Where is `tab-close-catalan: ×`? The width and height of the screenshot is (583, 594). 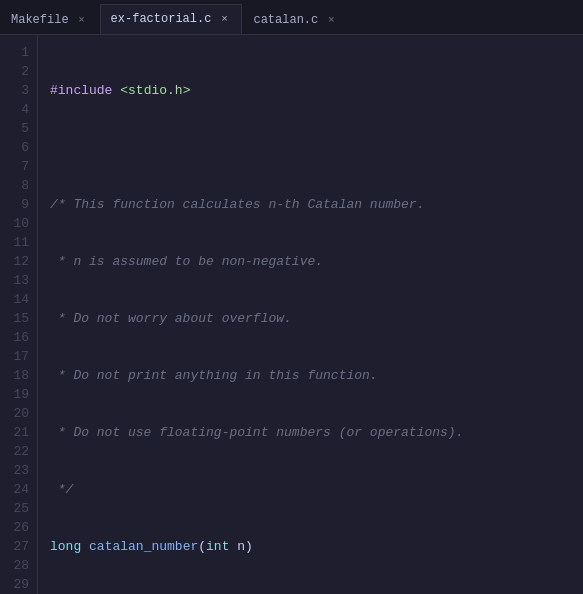
tab-close-catalan: × is located at coordinates (331, 20).